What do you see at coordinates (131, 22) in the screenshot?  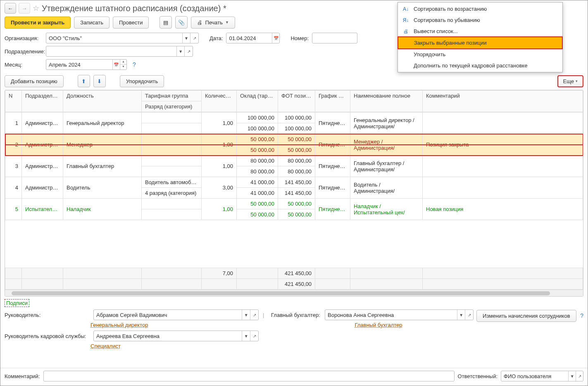 I see `post-button: Провести` at bounding box center [131, 22].